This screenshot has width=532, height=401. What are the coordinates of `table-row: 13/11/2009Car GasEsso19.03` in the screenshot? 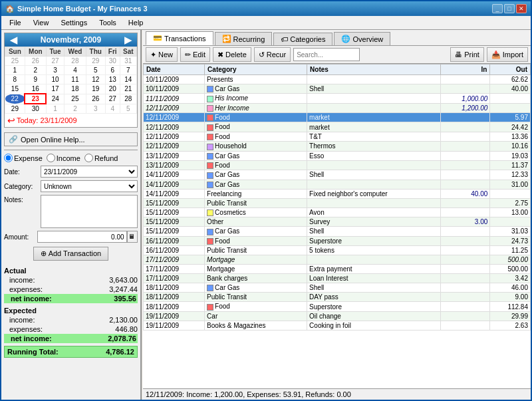 It's located at (337, 156).